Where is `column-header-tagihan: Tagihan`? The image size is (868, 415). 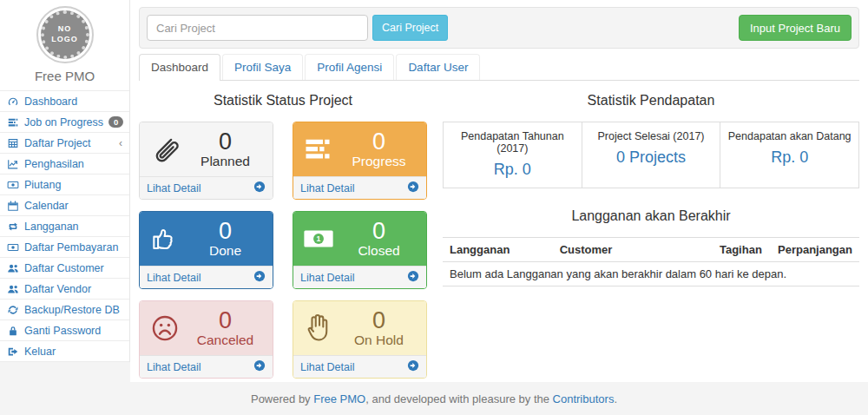
column-header-tagihan: Tagihan is located at coordinates (741, 250).